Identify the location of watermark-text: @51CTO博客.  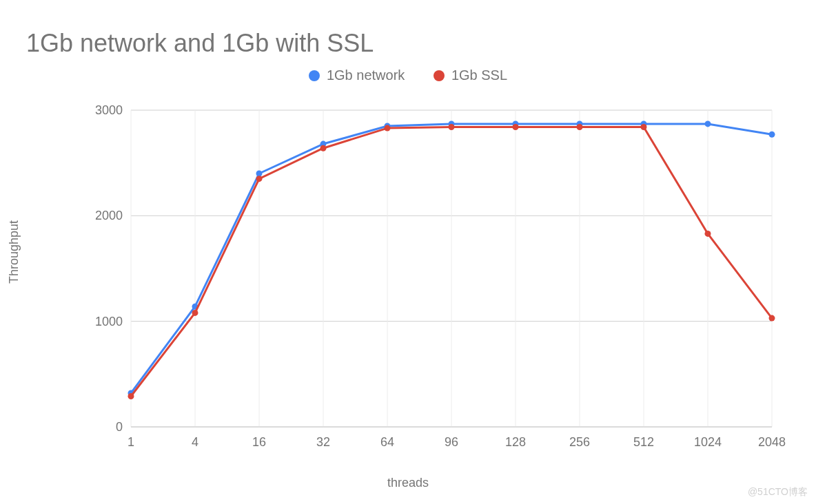
(777, 492).